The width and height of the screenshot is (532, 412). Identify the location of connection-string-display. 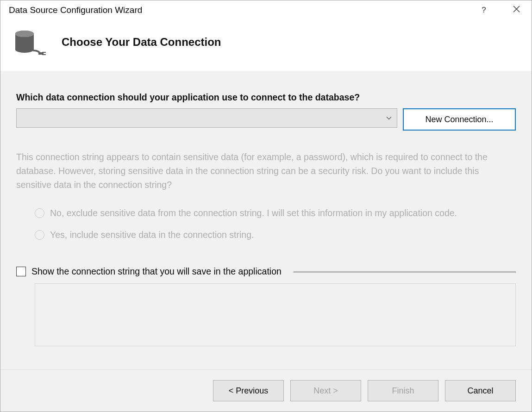
(275, 315).